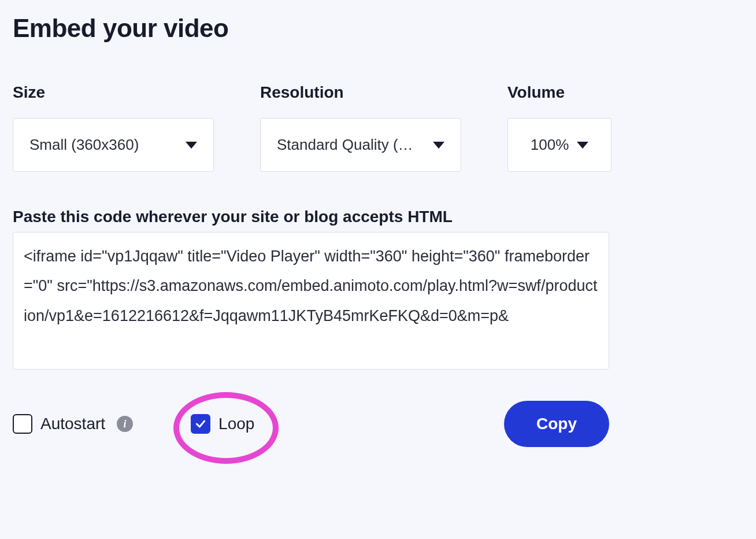 The width and height of the screenshot is (756, 539). What do you see at coordinates (23, 424) in the screenshot?
I see `autostart-checkbox` at bounding box center [23, 424].